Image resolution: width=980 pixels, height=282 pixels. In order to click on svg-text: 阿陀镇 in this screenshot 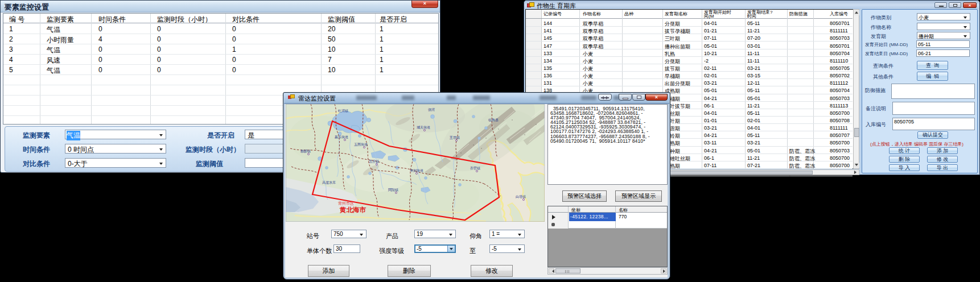, I will do `click(393, 190)`.